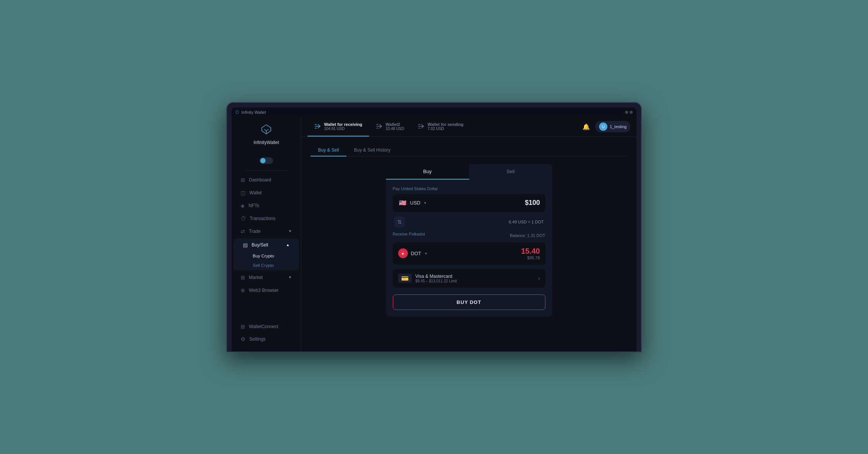 This screenshot has width=868, height=454. What do you see at coordinates (266, 161) in the screenshot?
I see `theme-toggle` at bounding box center [266, 161].